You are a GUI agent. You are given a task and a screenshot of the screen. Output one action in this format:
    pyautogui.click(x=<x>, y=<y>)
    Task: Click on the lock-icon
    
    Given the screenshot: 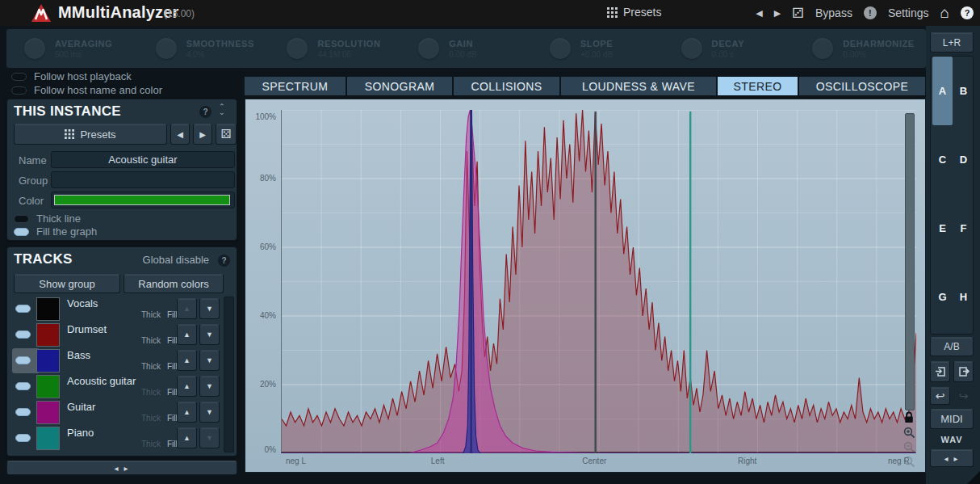 What is the action you would take?
    pyautogui.click(x=909, y=417)
    